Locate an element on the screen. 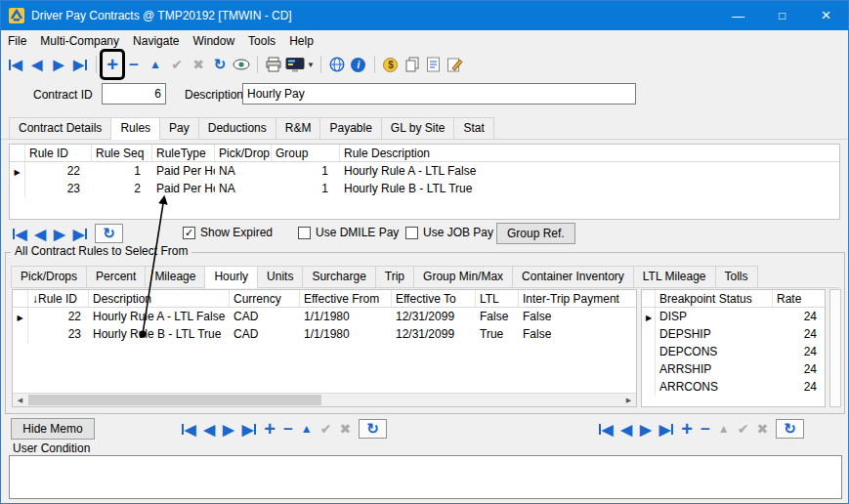 The height and width of the screenshot is (504, 849). close-button: × is located at coordinates (827, 16).